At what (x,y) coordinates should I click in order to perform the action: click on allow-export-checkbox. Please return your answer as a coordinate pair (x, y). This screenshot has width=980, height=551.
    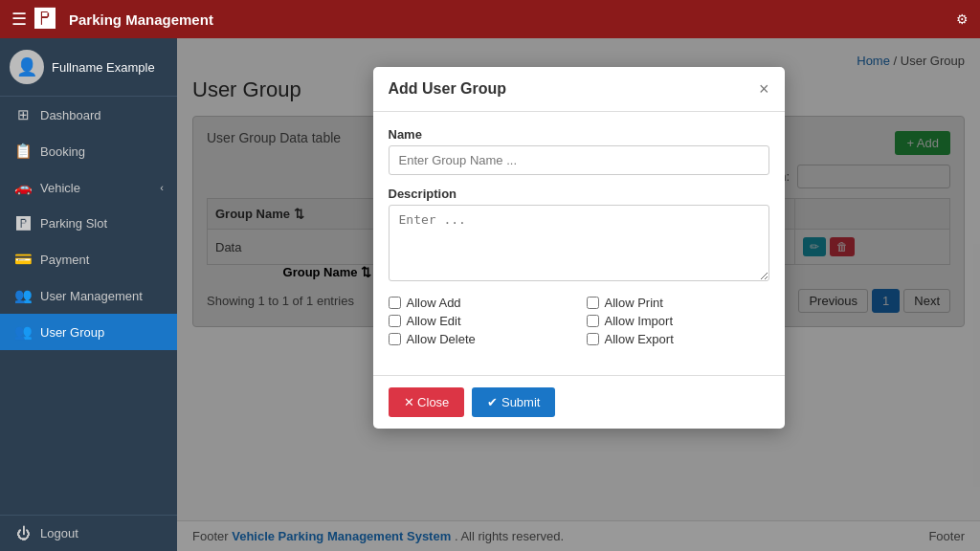
    Looking at the image, I should click on (593, 339).